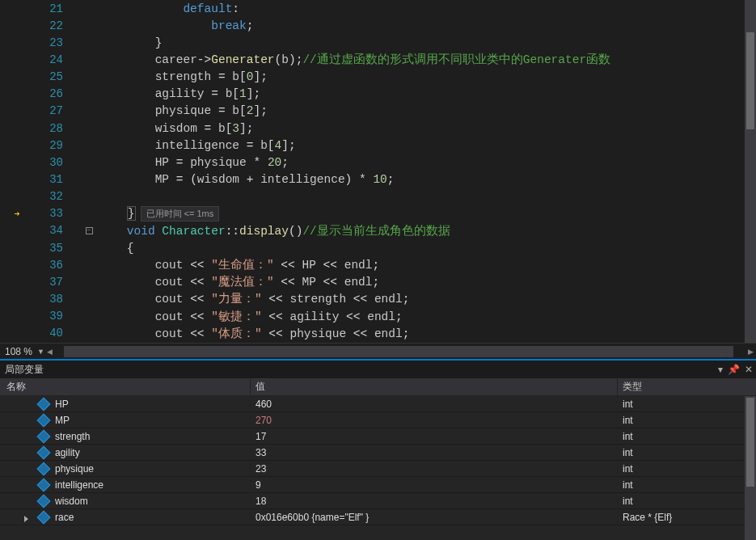 Image resolution: width=756 pixels, height=540 pixels. What do you see at coordinates (378, 420) in the screenshot?
I see `locals-row: MP270int` at bounding box center [378, 420].